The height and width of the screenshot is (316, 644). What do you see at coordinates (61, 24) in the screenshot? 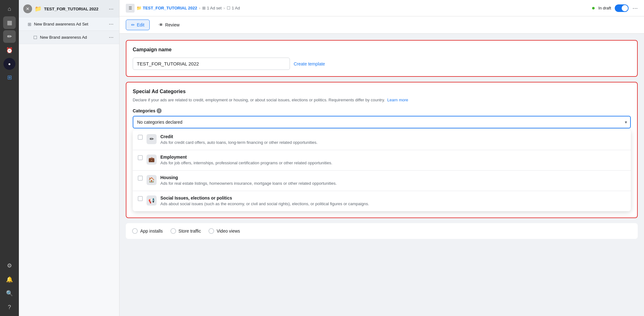
I see `adset-label: New Brand awareness Ad Set` at bounding box center [61, 24].